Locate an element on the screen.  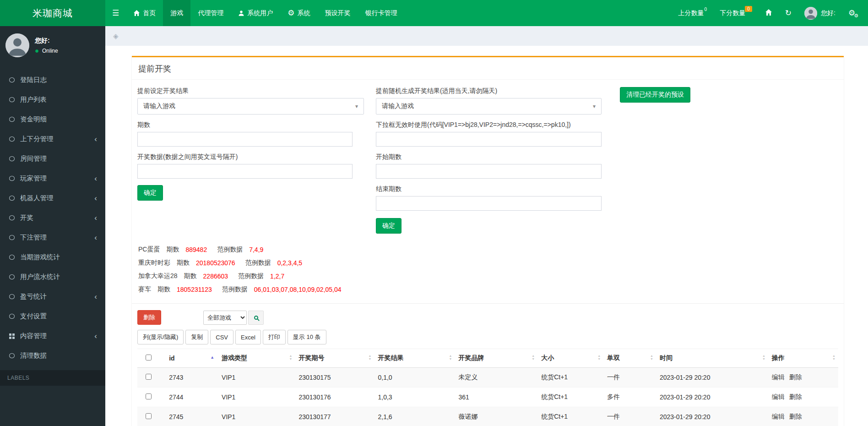
select-all-header is located at coordinates (151, 358).